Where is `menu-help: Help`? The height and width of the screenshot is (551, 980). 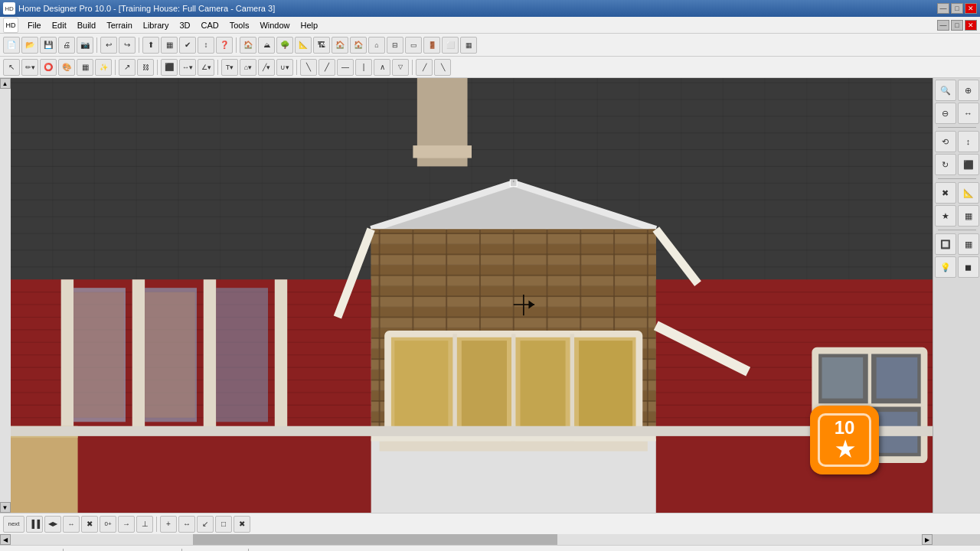 menu-help: Help is located at coordinates (309, 25).